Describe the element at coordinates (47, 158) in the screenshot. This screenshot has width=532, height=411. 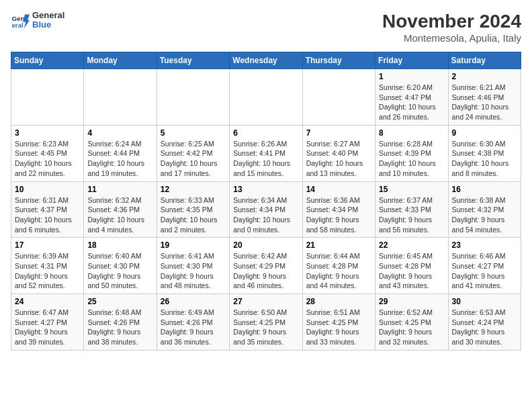
I see `day-info: Sunrise: 6:23 AMSunset: 4:45 PMDaylight:…` at that location.